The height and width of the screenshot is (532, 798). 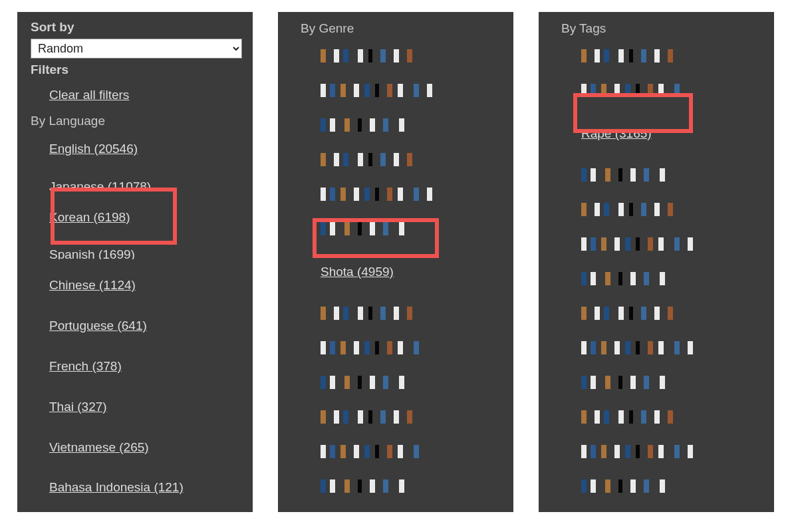 What do you see at coordinates (136, 70) in the screenshot?
I see `filters-label: Filters` at bounding box center [136, 70].